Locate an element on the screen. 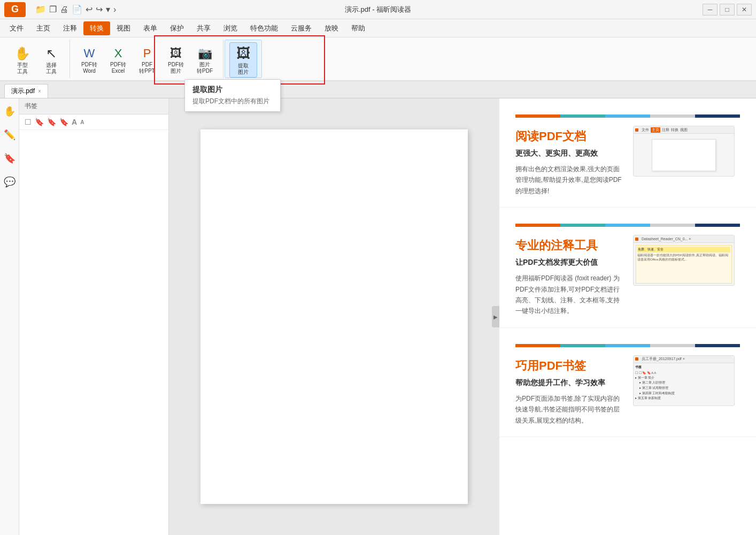 This screenshot has height=535, width=756. image-to-pdf-button: 📷 图片转PDF is located at coordinates (205, 60).